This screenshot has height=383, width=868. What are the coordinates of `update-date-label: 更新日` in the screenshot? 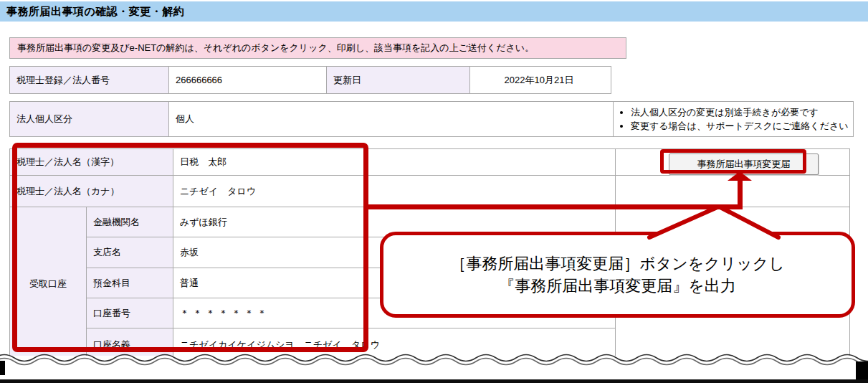 It's located at (399, 80).